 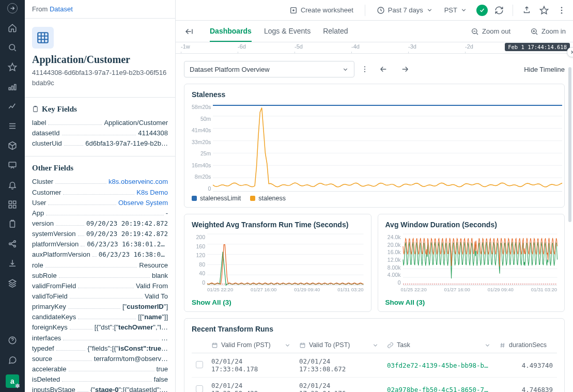 I want to click on dashboard-more-icon, so click(x=365, y=69).